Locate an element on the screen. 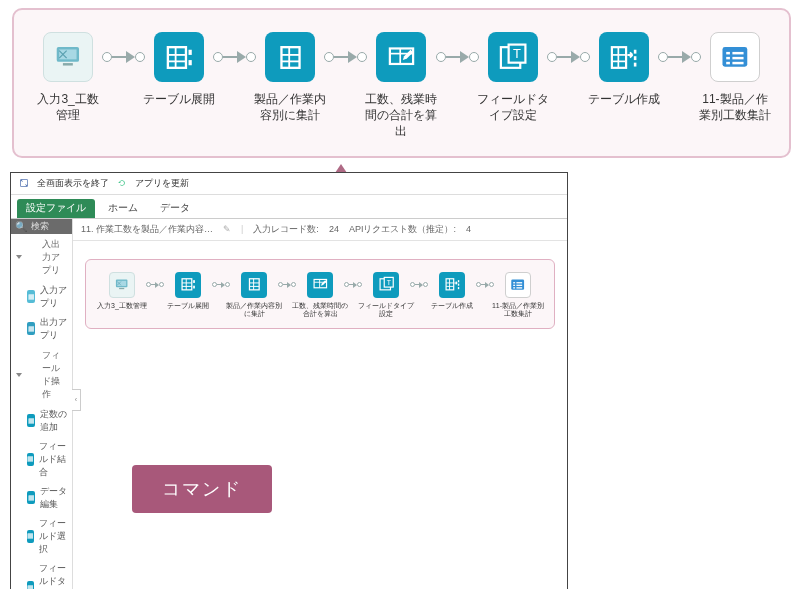 The height and width of the screenshot is (589, 803). sidebar-item-label: フィールドタイプ設定 is located at coordinates (54, 576).